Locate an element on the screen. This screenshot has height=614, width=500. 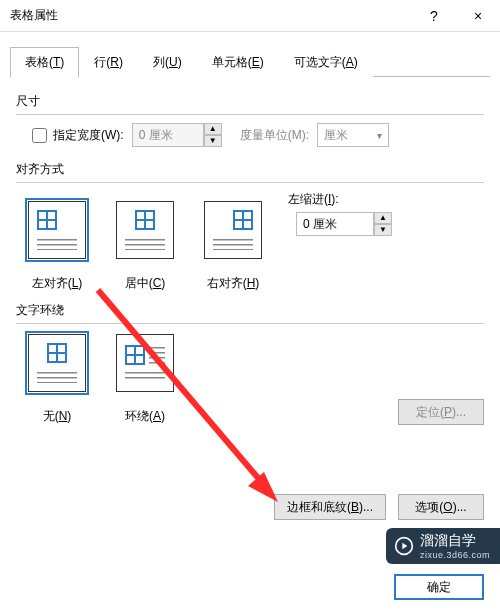
titlebar: 表格属性 ? × is located at coordinates (250, 16).